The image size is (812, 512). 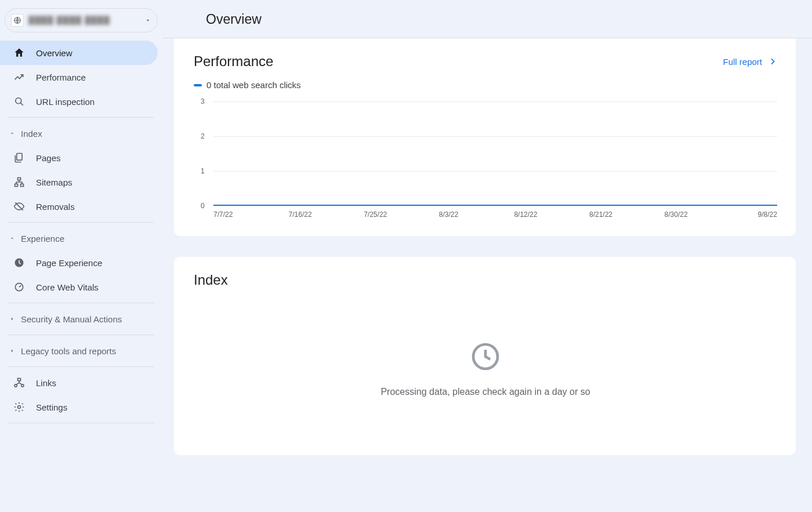 I want to click on property-name: ████ ████ ████, so click(x=86, y=20).